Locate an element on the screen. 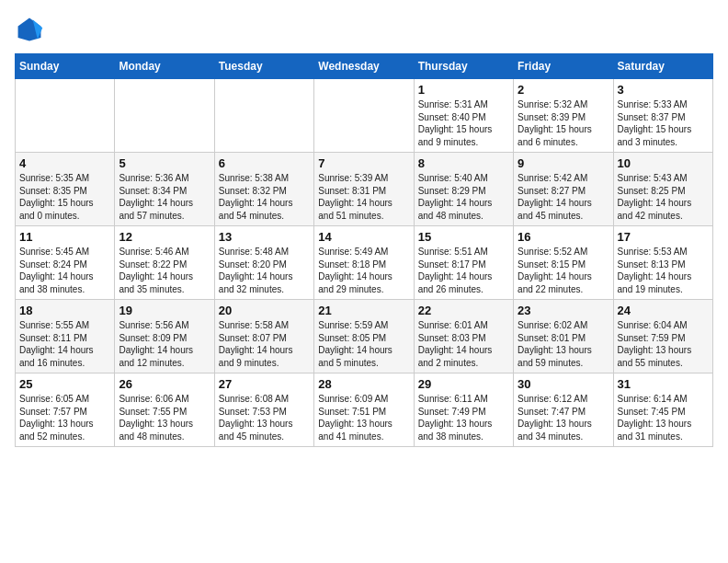  weekday-header-wednesday: Wednesday is located at coordinates (364, 66).